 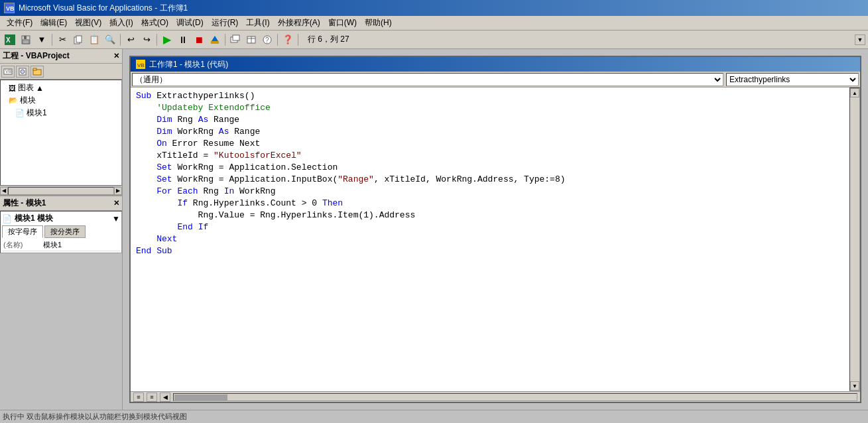 What do you see at coordinates (20, 23) in the screenshot?
I see `menu-file: 文件(F)` at bounding box center [20, 23].